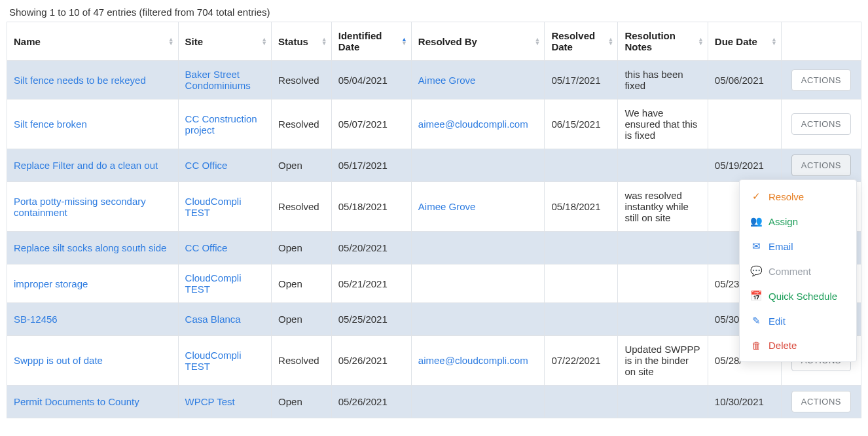 The image size is (868, 436). I want to click on name-link: improper storage, so click(51, 284).